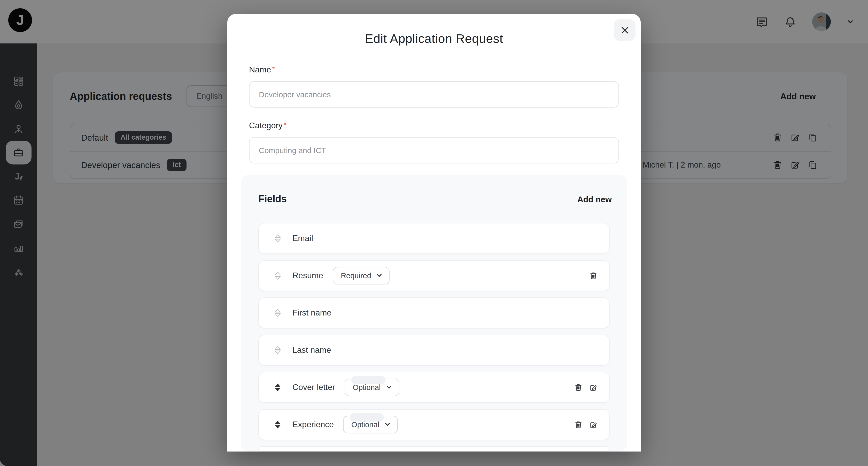  What do you see at coordinates (314, 387) in the screenshot?
I see `field-label: Cover letter` at bounding box center [314, 387].